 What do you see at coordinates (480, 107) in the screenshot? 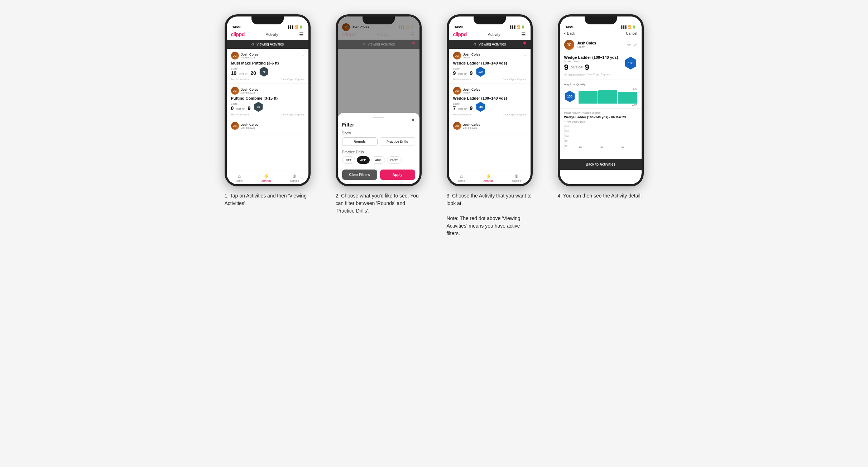
I see `shot-quality-badge-3-2: 118` at bounding box center [480, 107].